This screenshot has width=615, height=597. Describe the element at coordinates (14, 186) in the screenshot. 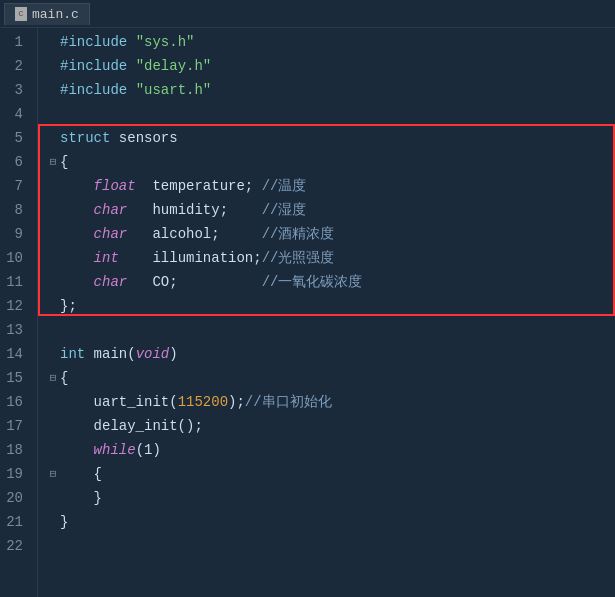

I see `line-number-7: 7` at that location.